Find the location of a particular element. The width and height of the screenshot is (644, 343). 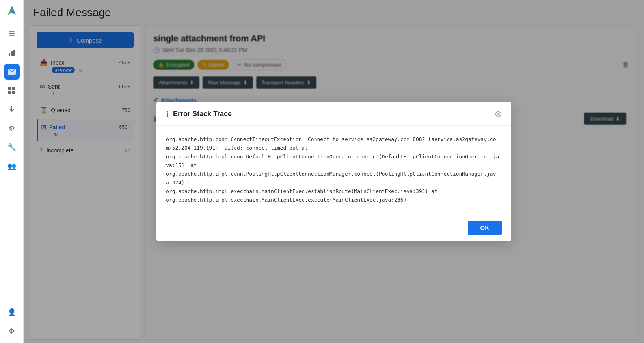

users-group-icon: 👥 is located at coordinates (12, 166).